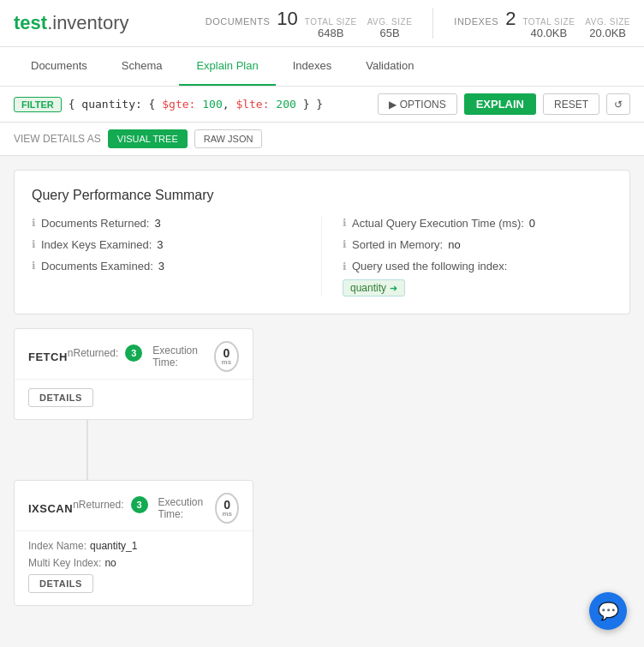 Image resolution: width=644 pixels, height=647 pixels. Describe the element at coordinates (322, 67) in the screenshot. I see `nav-tabs: Documents Schema Explain Plan Indexes Va…` at that location.